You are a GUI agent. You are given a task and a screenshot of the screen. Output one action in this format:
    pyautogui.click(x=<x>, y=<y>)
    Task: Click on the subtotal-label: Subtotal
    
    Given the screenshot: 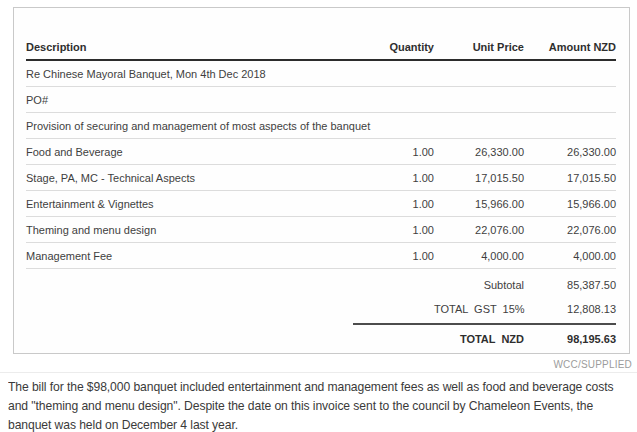 What is the action you would take?
    pyautogui.click(x=479, y=285)
    